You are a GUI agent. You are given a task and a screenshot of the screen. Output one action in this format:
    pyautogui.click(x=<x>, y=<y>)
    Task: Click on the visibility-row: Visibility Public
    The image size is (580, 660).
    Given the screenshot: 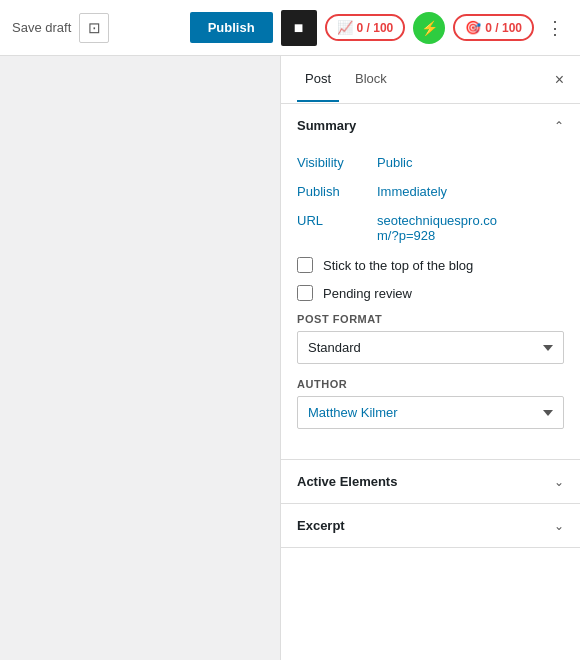 What is the action you would take?
    pyautogui.click(x=430, y=162)
    